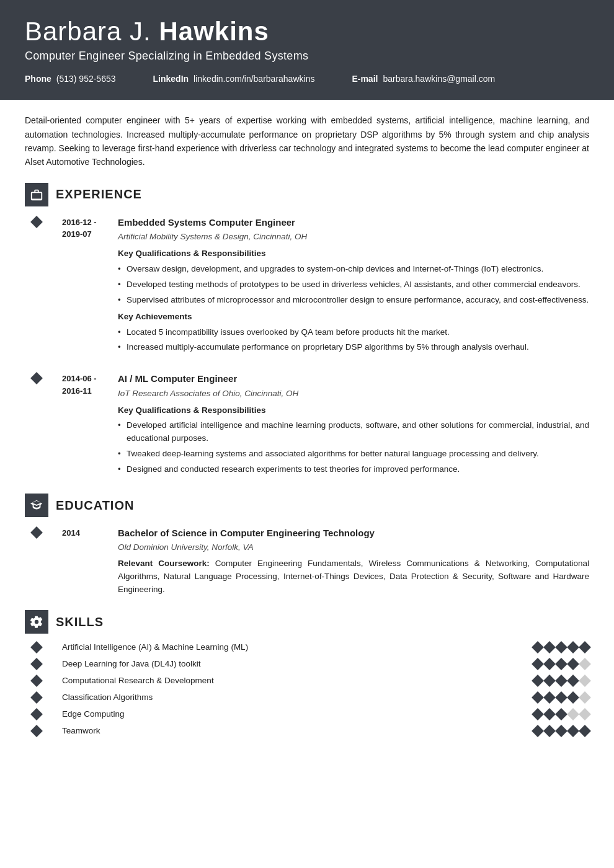 This screenshot has height=868, width=614. Describe the element at coordinates (354, 254) in the screenshot. I see `job-1-qual-heading: Key Qualifications & Responsibilities` at that location.